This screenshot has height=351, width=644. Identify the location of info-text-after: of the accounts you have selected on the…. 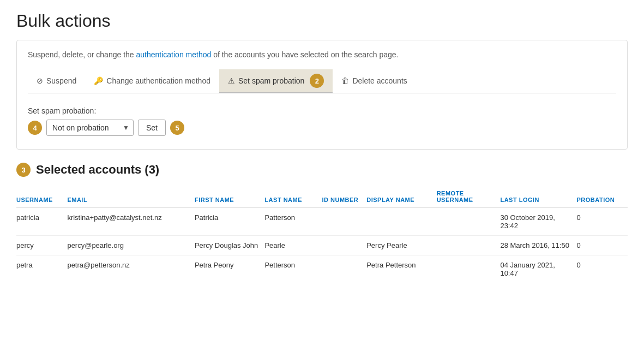
(304, 55).